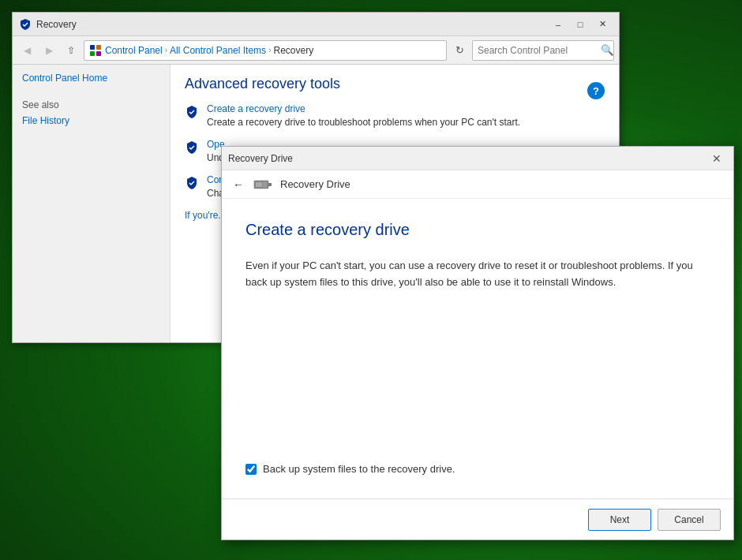 This screenshot has width=742, height=560. What do you see at coordinates (92, 203) in the screenshot?
I see `sidebar: Control Panel Home See also File History` at bounding box center [92, 203].